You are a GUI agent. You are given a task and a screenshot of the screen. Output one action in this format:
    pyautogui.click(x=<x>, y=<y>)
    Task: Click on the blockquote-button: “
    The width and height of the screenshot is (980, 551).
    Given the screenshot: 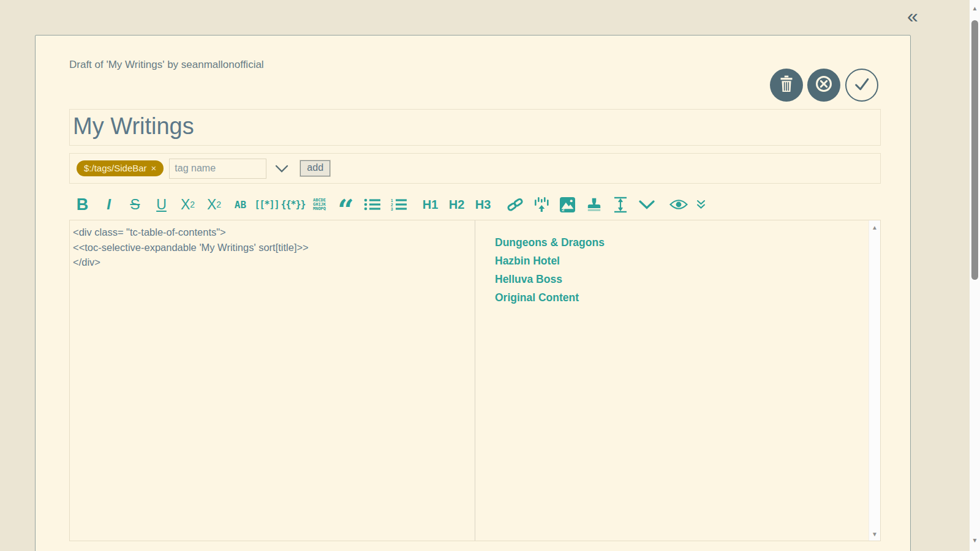 What is the action you would take?
    pyautogui.click(x=345, y=204)
    